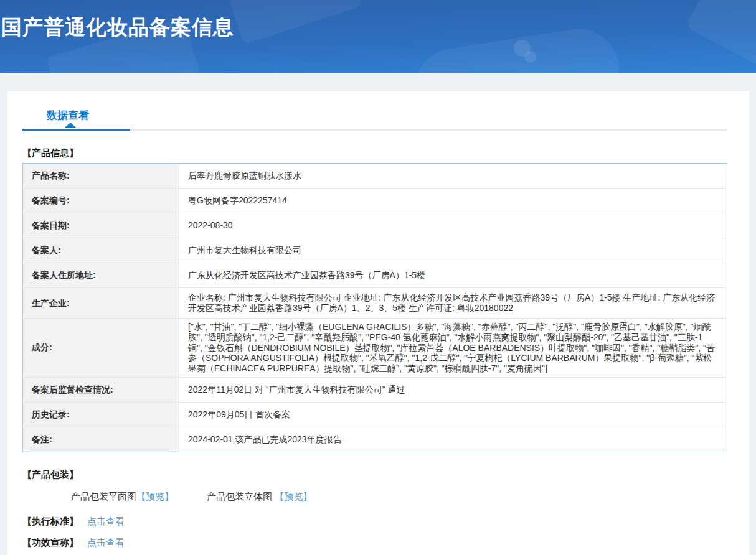 This screenshot has height=555, width=756. I want to click on packaging-flat-label: 产品包装平面图, so click(103, 497).